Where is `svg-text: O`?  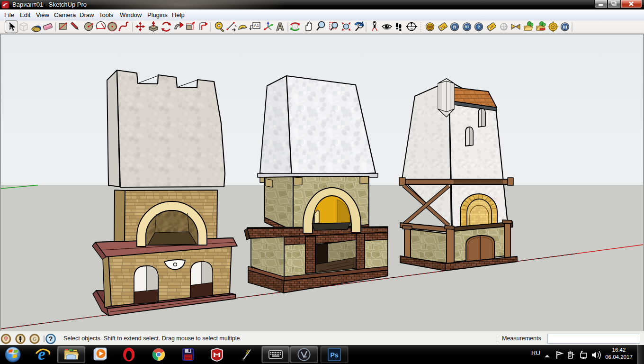 svg-text: O is located at coordinates (444, 27).